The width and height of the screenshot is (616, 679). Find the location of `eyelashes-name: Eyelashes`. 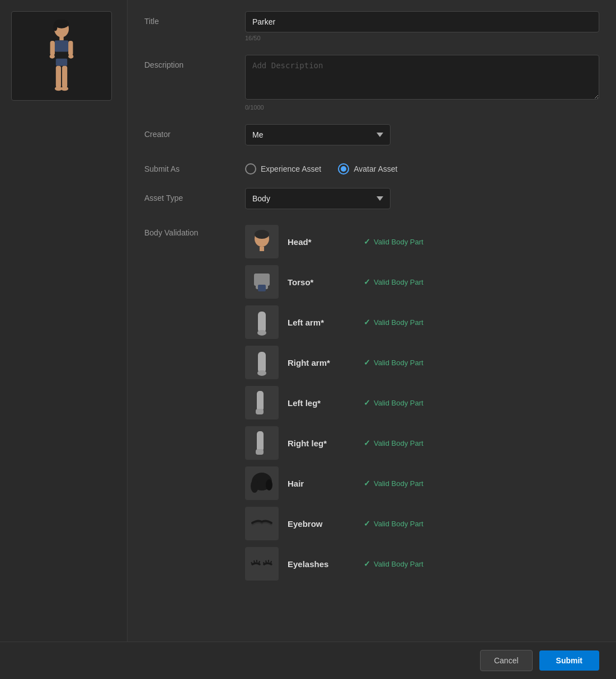

eyelashes-name: Eyelashes is located at coordinates (321, 564).